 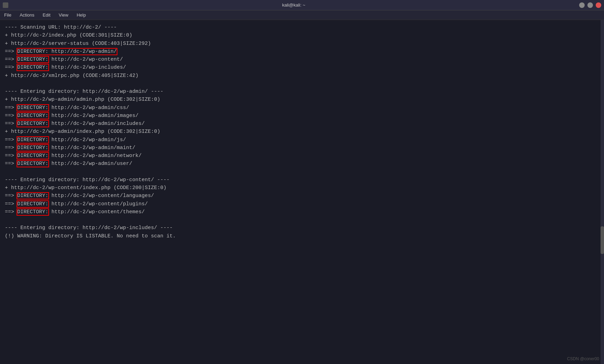 I want to click on terminal-line: ==> DIRECTORY: http://dc-2/wp-includes/, so click(x=302, y=68).